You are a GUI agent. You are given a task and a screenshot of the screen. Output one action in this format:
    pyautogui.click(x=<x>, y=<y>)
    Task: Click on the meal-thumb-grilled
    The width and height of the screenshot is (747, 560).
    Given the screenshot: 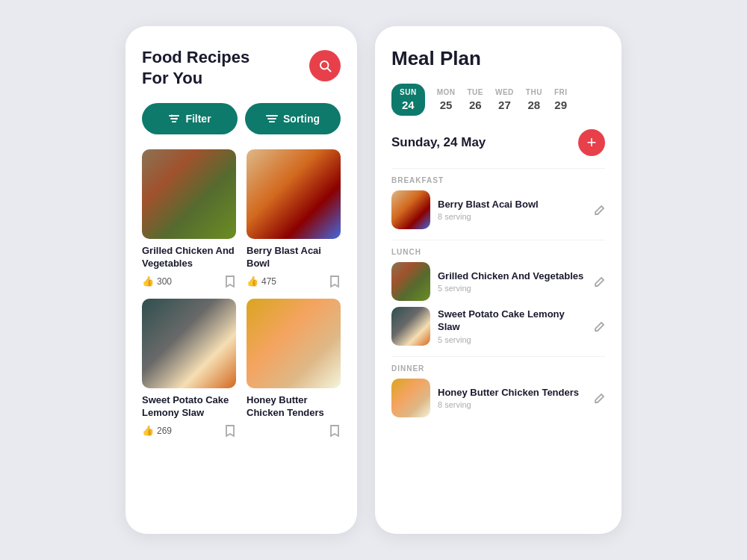 What is the action you would take?
    pyautogui.click(x=411, y=281)
    